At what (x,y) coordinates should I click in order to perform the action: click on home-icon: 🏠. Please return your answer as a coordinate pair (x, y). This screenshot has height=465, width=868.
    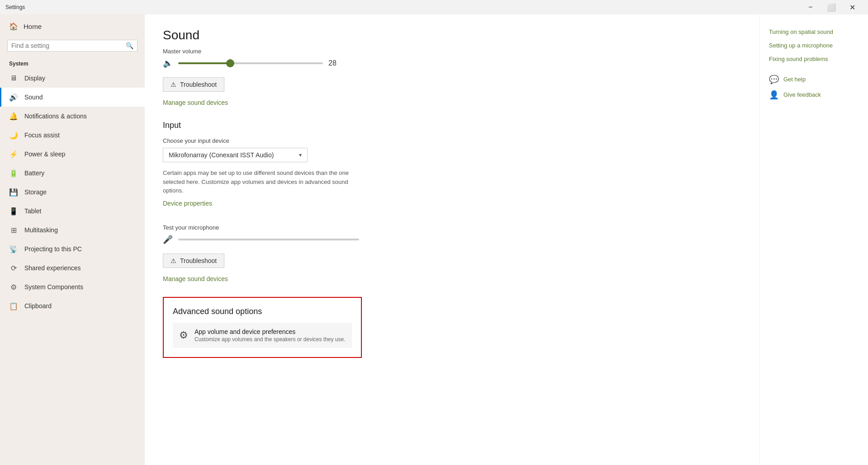
    Looking at the image, I should click on (14, 26).